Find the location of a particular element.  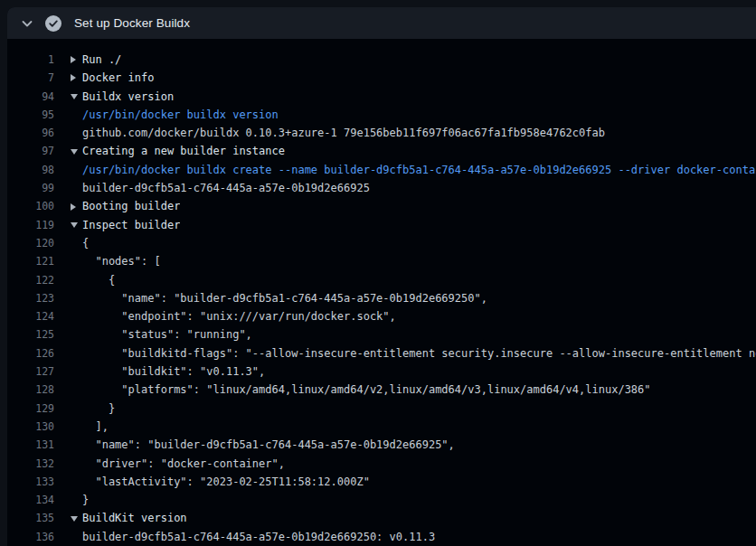

log-text: "nodes": [ is located at coordinates (108, 261).